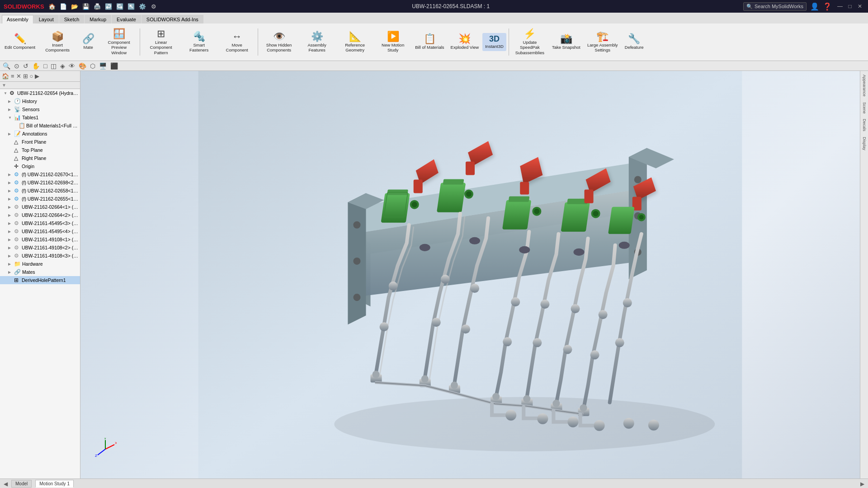 This screenshot has width=868, height=488. I want to click on tree-item-top-plane: △ Top Plane, so click(40, 150).